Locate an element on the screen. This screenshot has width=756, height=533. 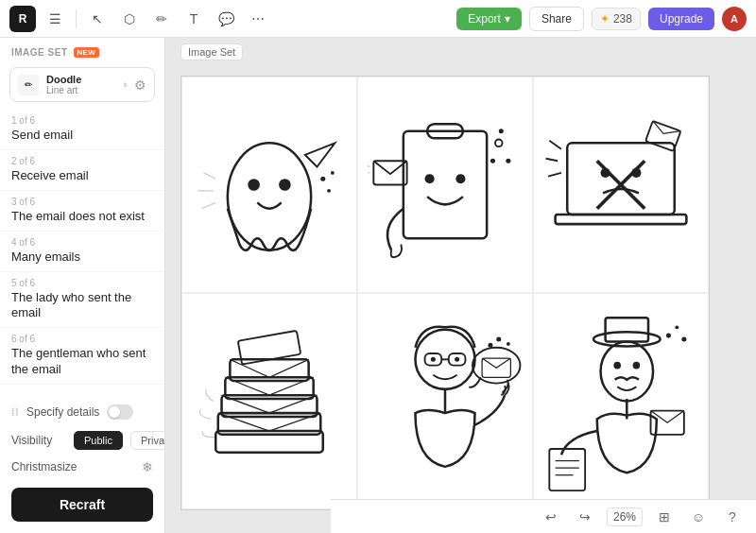
public-button: Public is located at coordinates (98, 440).